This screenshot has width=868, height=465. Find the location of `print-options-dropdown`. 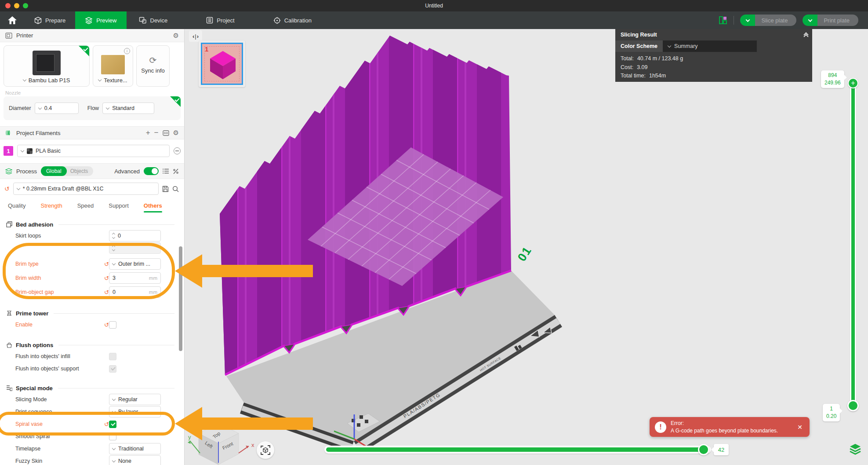

print-options-dropdown is located at coordinates (810, 20).